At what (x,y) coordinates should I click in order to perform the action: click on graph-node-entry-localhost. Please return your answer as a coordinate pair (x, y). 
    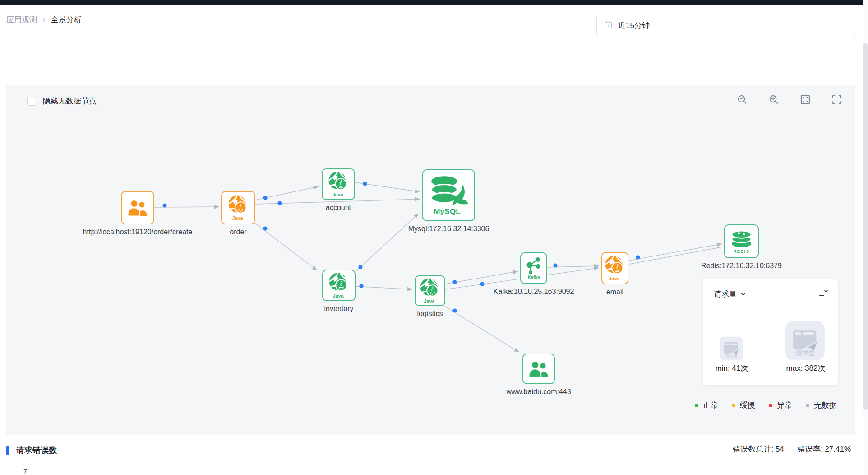
    Looking at the image, I should click on (138, 208).